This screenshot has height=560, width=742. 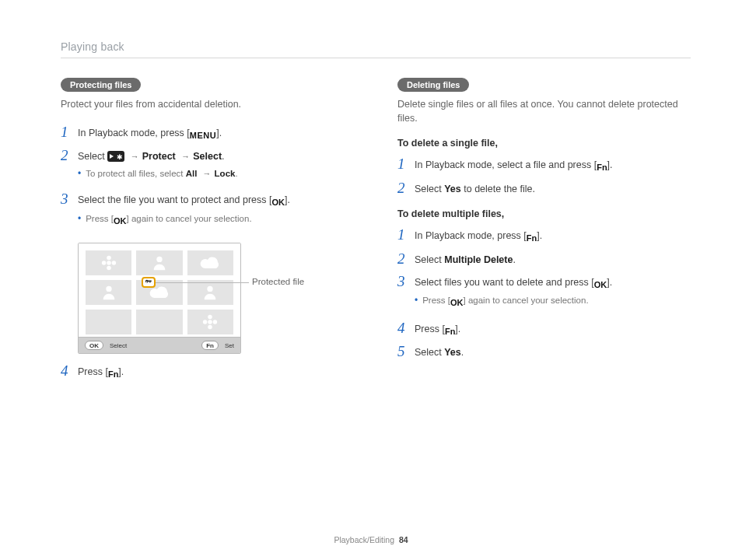 What do you see at coordinates (207, 372) in the screenshot?
I see `steps-protecting-cont: 4 Press [Fn].` at bounding box center [207, 372].